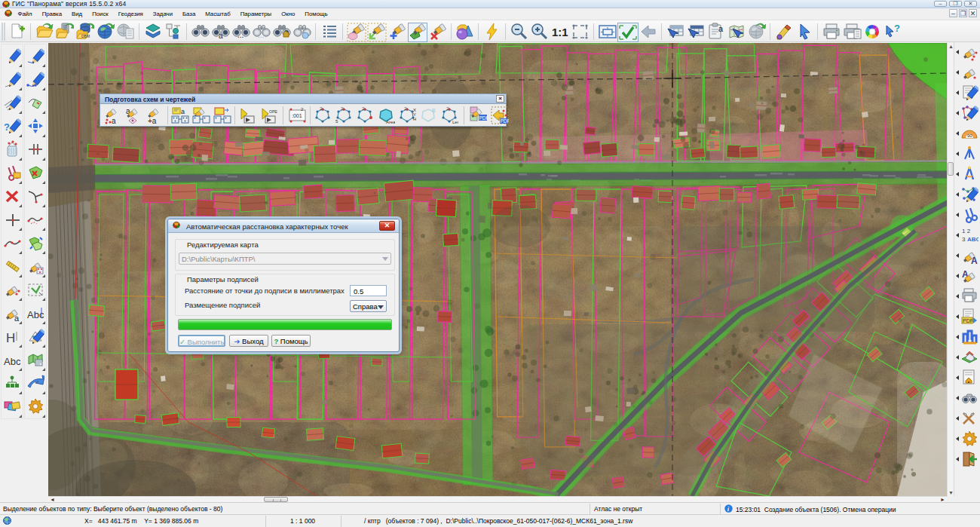  What do you see at coordinates (434, 110) in the screenshot?
I see `svg-text: B` at bounding box center [434, 110].